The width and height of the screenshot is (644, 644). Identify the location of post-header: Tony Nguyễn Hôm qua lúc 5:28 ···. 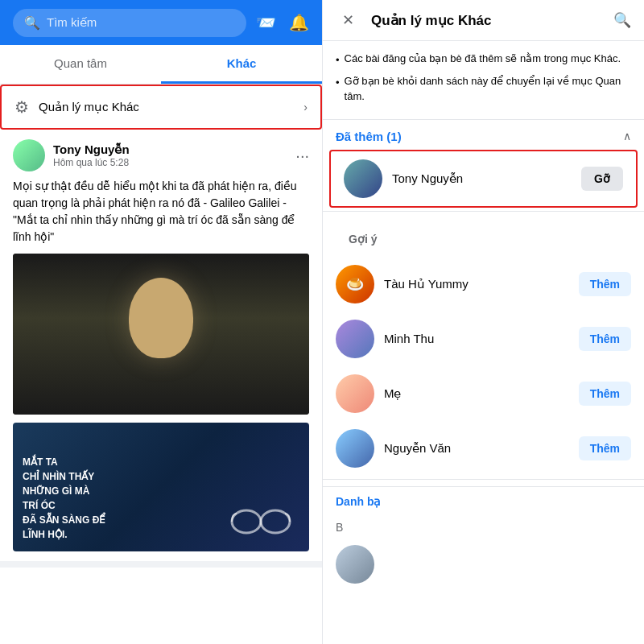
(161, 155).